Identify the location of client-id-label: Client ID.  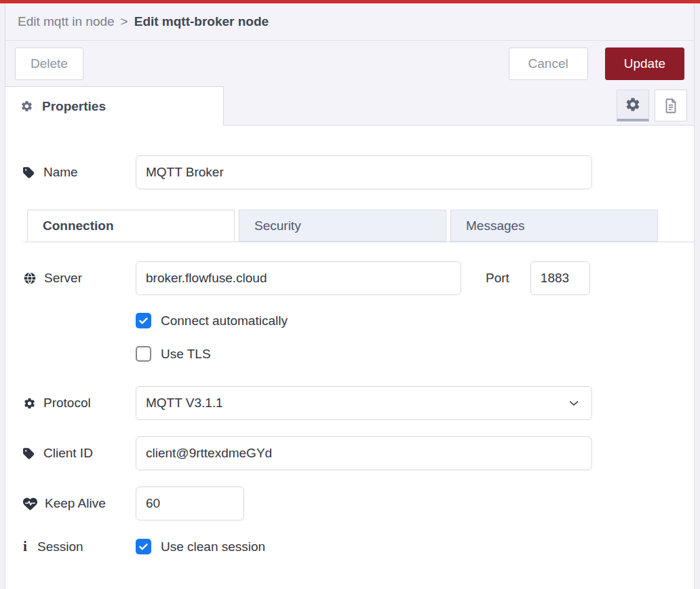
(79, 453).